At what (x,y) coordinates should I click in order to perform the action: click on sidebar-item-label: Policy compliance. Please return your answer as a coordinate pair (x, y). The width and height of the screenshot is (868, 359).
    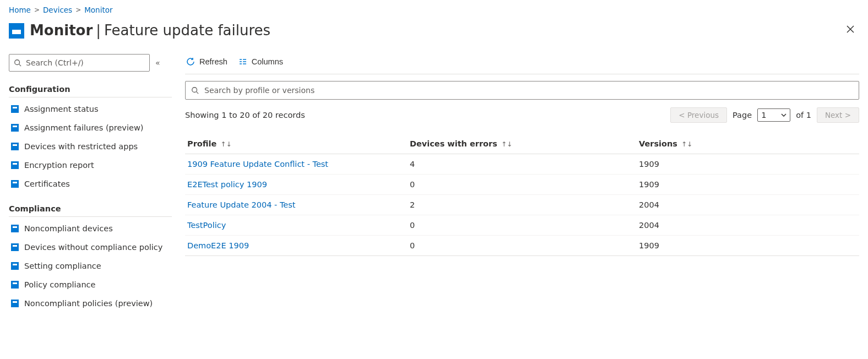
    Looking at the image, I should click on (60, 285).